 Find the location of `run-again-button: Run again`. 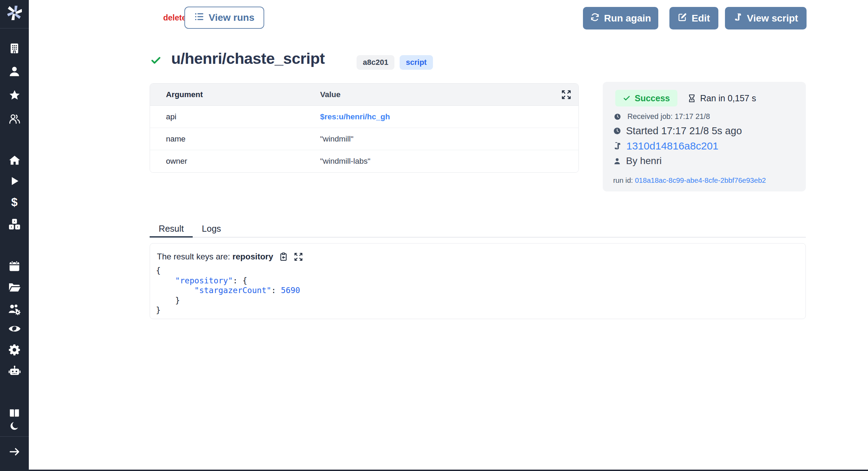

run-again-button: Run again is located at coordinates (621, 18).